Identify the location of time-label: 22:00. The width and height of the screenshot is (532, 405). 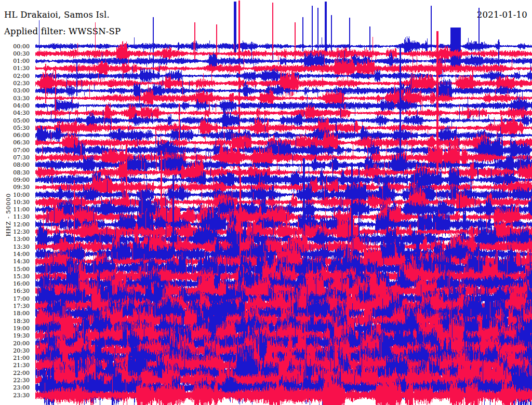
(15, 373).